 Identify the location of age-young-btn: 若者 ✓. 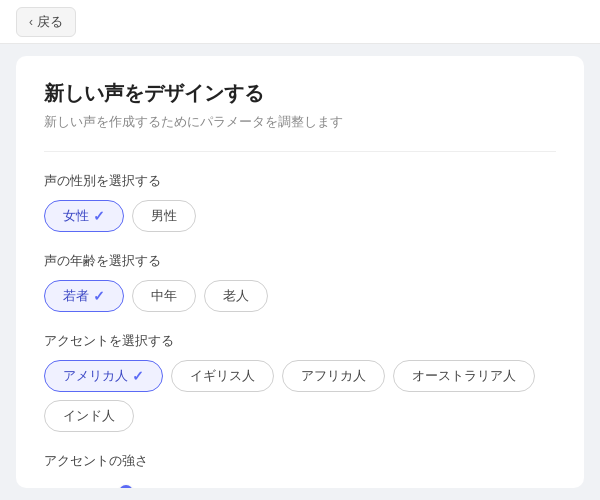
(84, 296).